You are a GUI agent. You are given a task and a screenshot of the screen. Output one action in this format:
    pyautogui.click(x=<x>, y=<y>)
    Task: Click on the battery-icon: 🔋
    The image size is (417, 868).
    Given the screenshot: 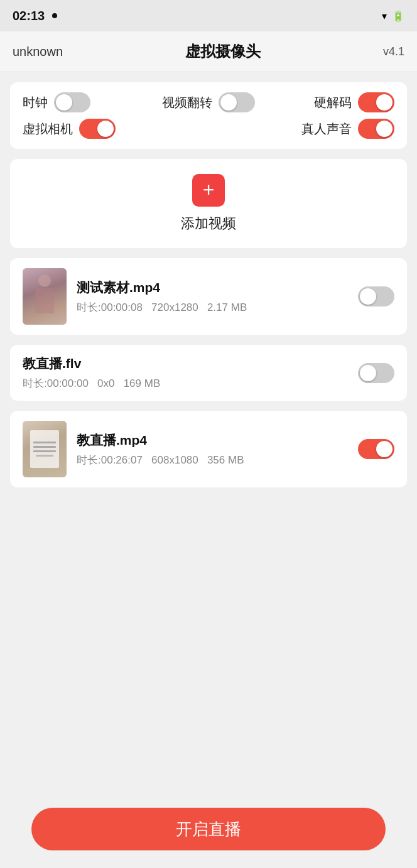 What is the action you would take?
    pyautogui.click(x=398, y=16)
    